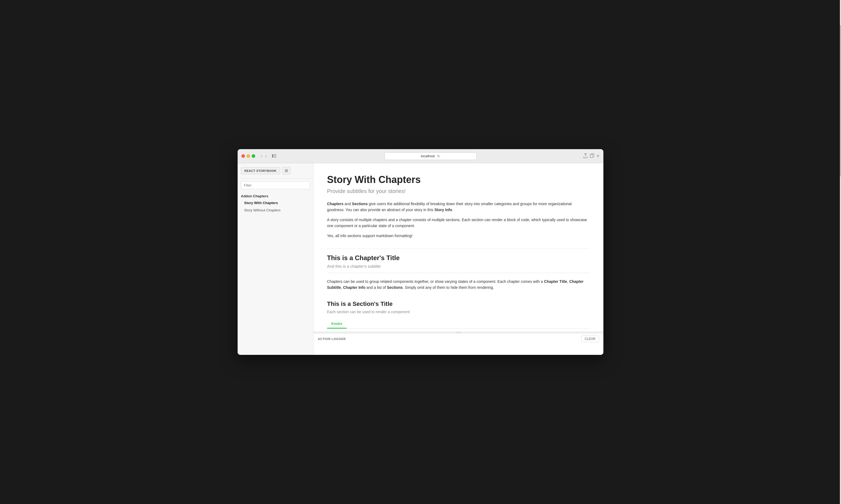  Describe the element at coordinates (261, 156) in the screenshot. I see `back-button: ‹` at that location.